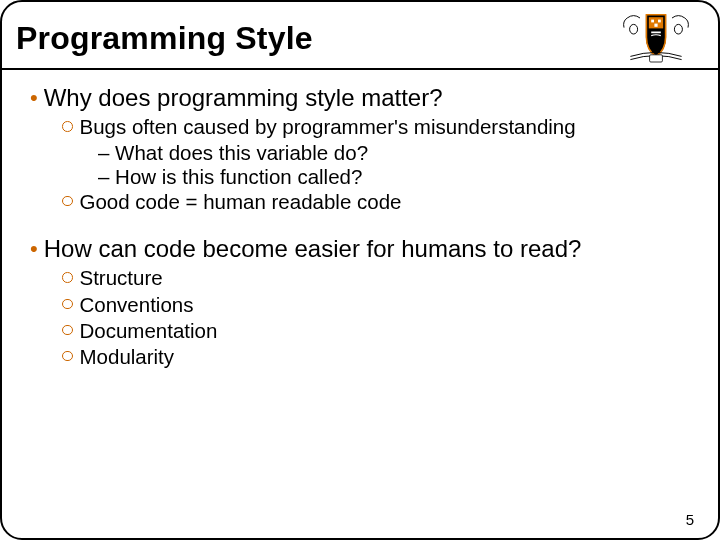 Image resolution: width=720 pixels, height=540 pixels. I want to click on bullet-level3: – How is this function called?, so click(360, 177).